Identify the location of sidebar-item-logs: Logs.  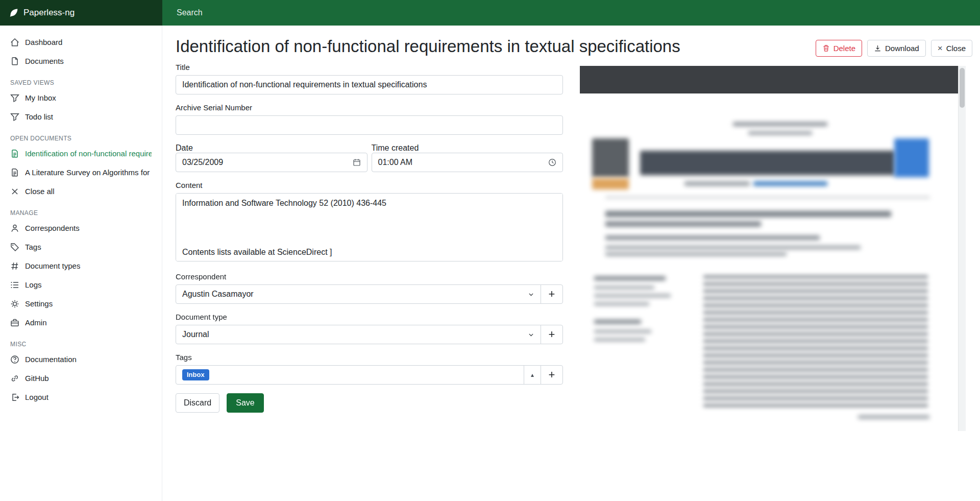
(81, 285).